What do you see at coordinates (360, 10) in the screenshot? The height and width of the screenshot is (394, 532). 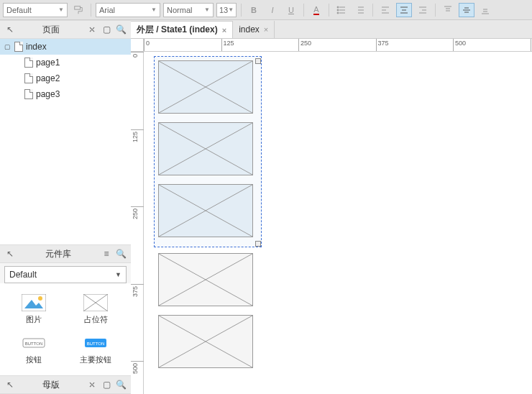 I see `list-ol-icon` at bounding box center [360, 10].